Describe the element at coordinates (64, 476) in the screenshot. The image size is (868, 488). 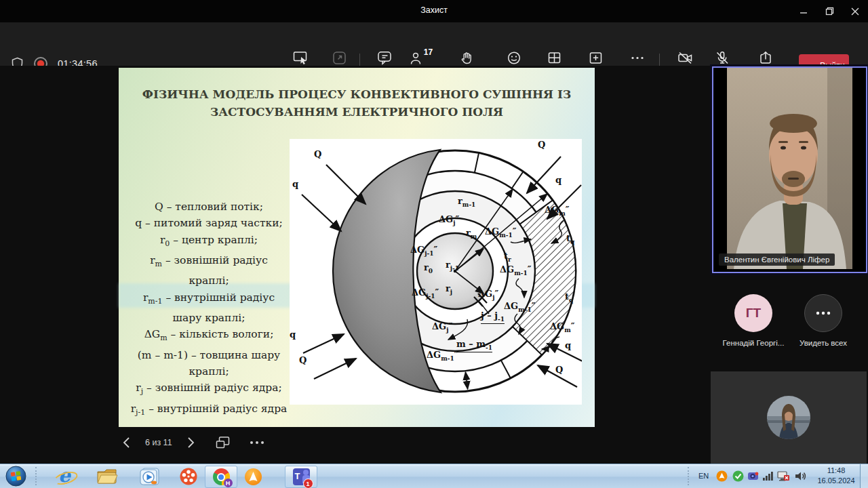
I see `internet-explorer-icon: e` at that location.